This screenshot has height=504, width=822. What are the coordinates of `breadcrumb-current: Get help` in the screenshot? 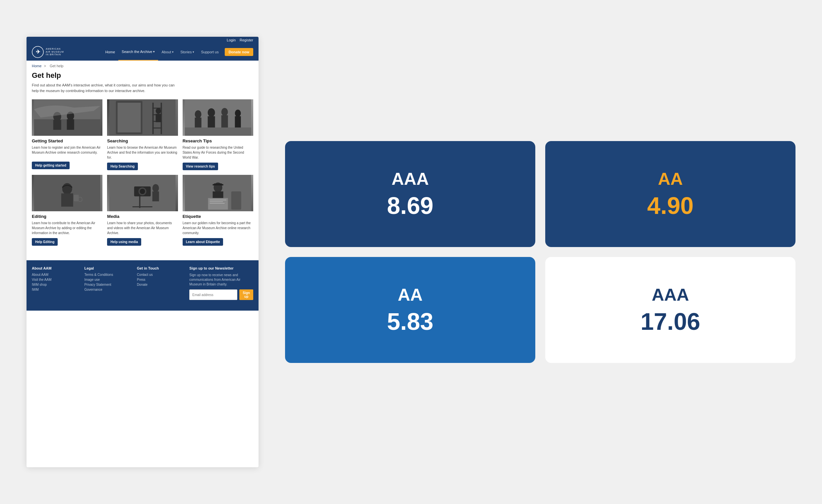 It's located at (57, 66).